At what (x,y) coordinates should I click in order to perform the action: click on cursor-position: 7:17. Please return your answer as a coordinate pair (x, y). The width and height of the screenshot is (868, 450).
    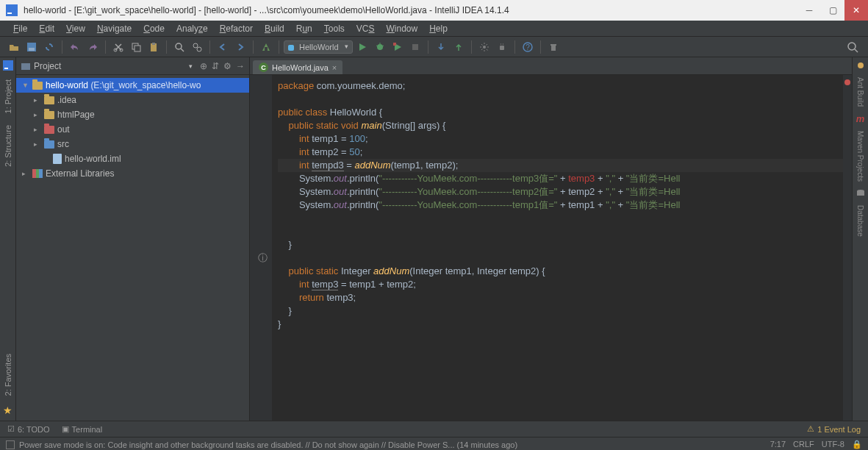
    Looking at the image, I should click on (778, 444).